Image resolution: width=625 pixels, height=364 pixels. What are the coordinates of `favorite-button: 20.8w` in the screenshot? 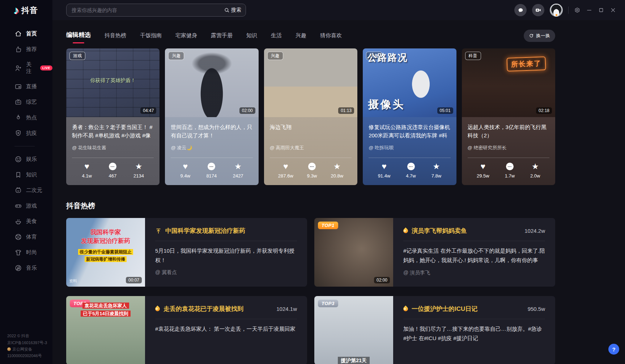 It's located at (337, 171).